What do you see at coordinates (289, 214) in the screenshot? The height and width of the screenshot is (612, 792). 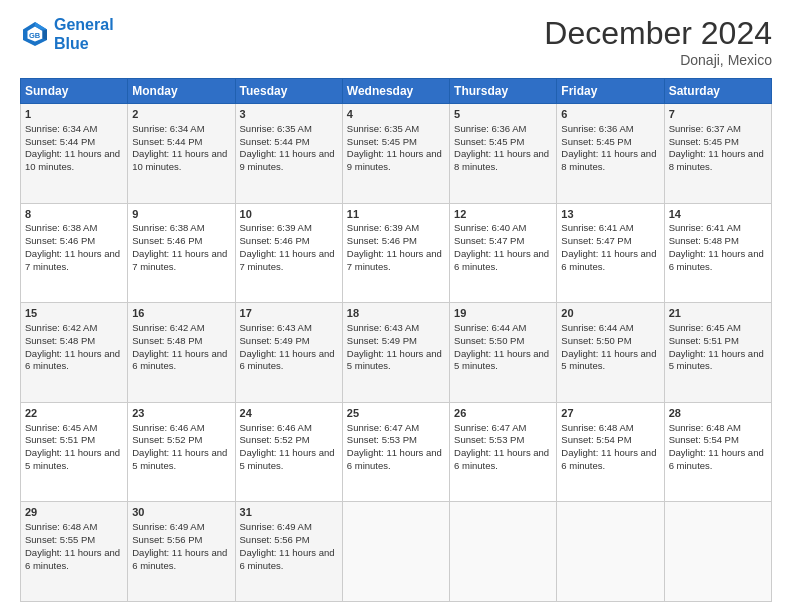 I see `day-number: 10` at bounding box center [289, 214].